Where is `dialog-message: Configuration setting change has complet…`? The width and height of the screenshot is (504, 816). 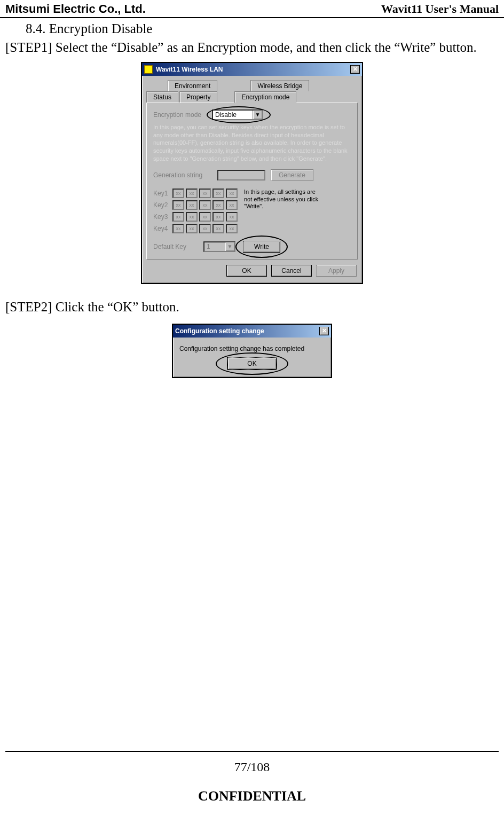
dialog-message: Configuration setting change has complet… is located at coordinates (252, 349).